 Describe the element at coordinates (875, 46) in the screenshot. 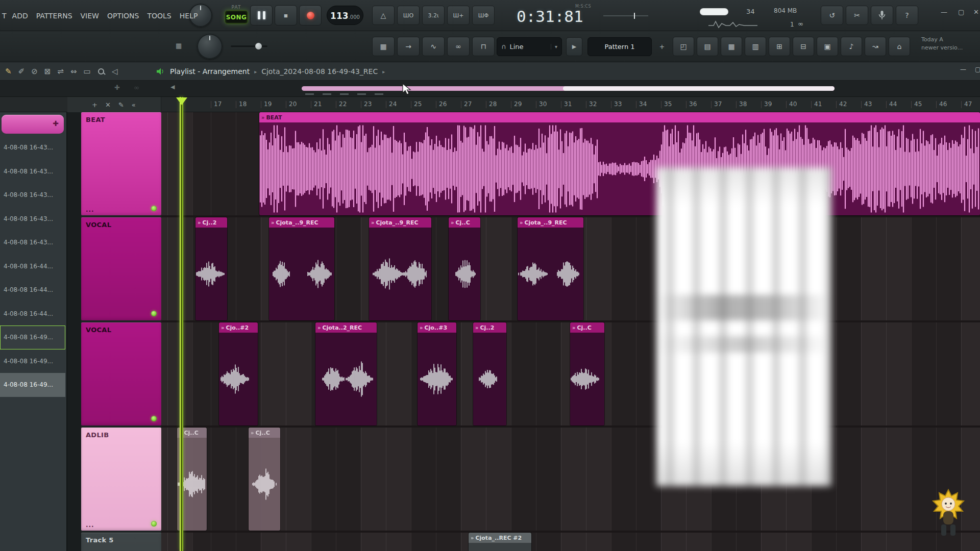

I see `panel-icon-9: ↝` at that location.